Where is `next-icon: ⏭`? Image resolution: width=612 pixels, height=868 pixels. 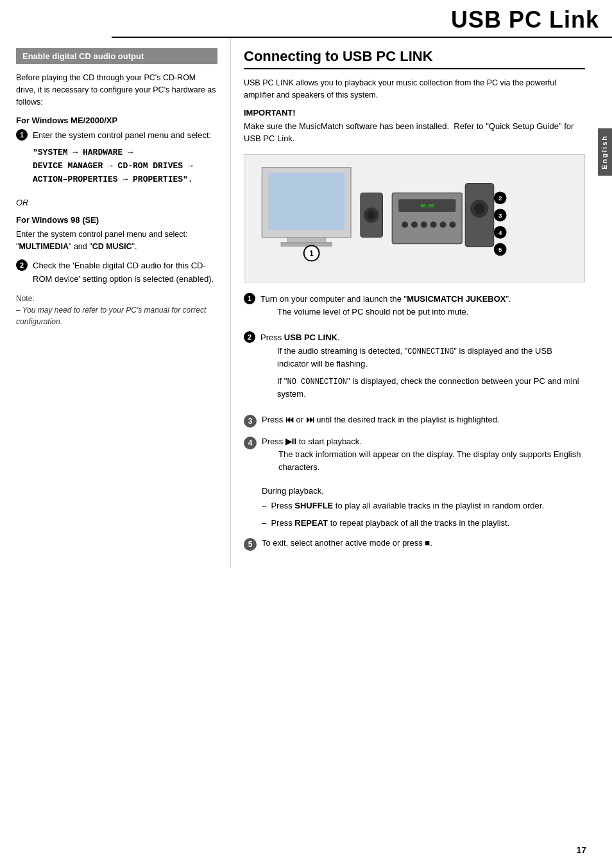
next-icon: ⏭ is located at coordinates (310, 420).